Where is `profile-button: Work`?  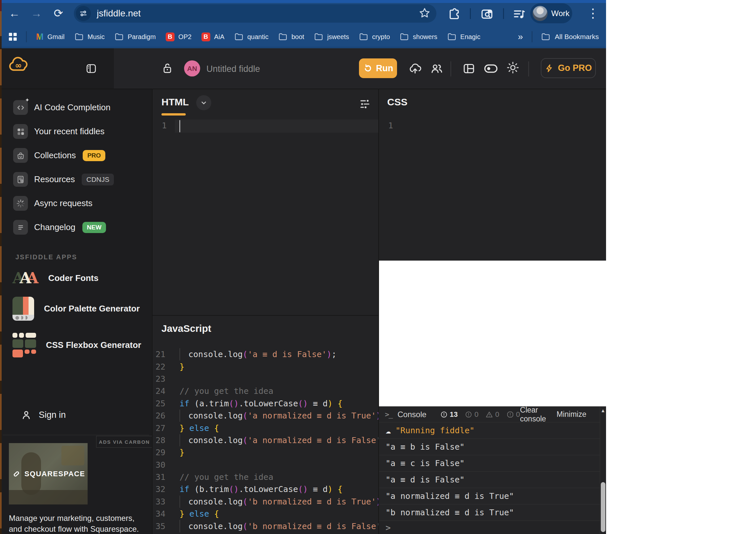 profile-button: Work is located at coordinates (551, 13).